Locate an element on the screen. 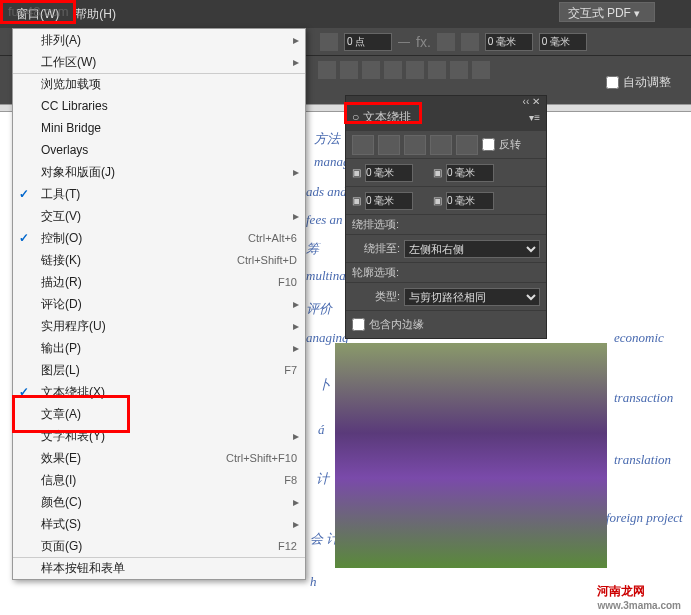  type-select: 与剪切路径相同 is located at coordinates (472, 297).